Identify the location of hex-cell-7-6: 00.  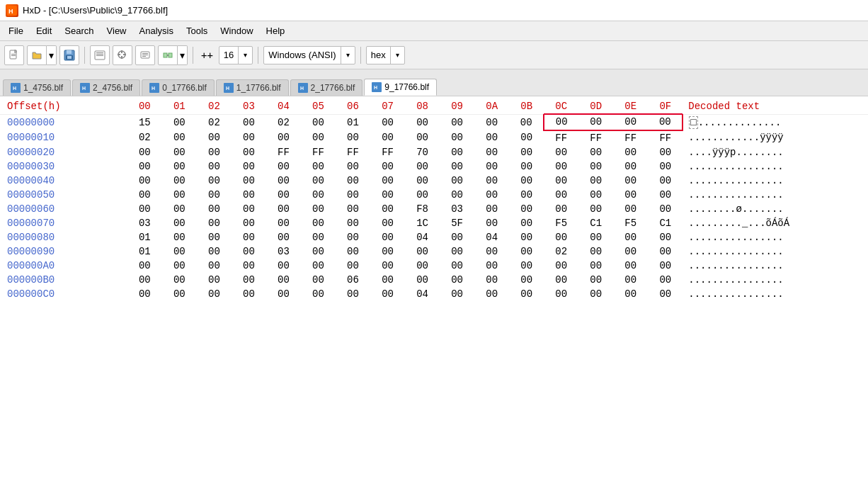
(353, 223).